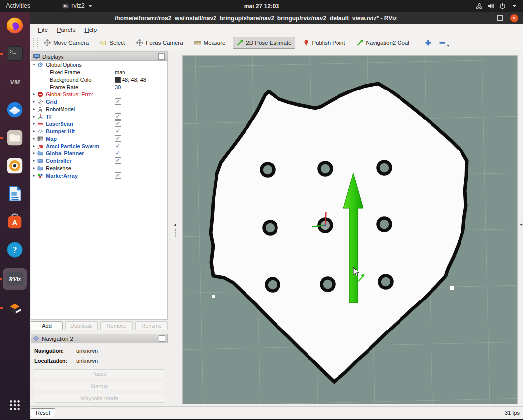 The image size is (523, 420). Describe the element at coordinates (82, 326) in the screenshot. I see `duplicate-button: Duplicate` at that location.